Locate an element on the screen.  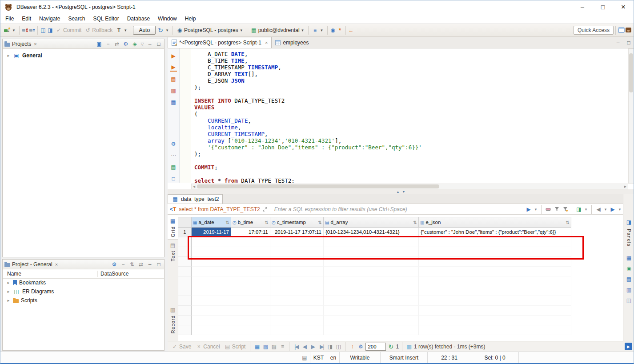
history-back-icon: ◀ is located at coordinates (598, 209).